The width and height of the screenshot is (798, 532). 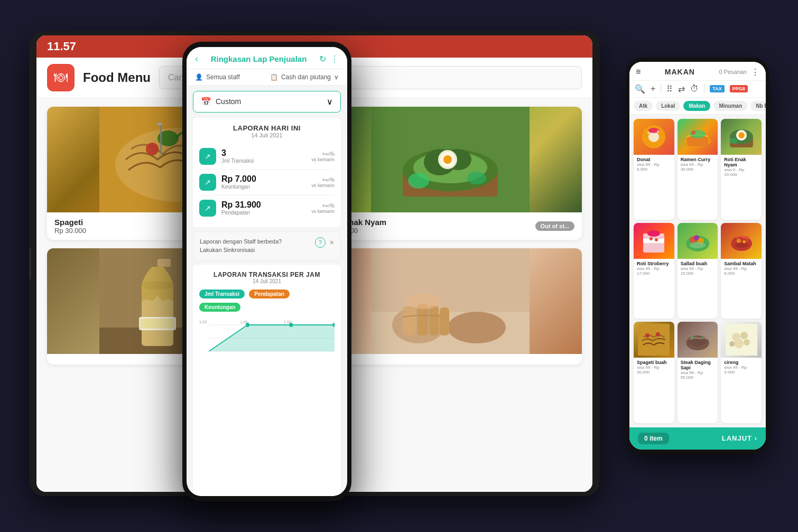 What do you see at coordinates (698, 256) in the screenshot?
I see `phone-right-screen: ≡ MAKAN 0 Pesanan ⋮ 🔍 + ⠿ ⇄ ⏱ TAX PPG8` at bounding box center [698, 256].